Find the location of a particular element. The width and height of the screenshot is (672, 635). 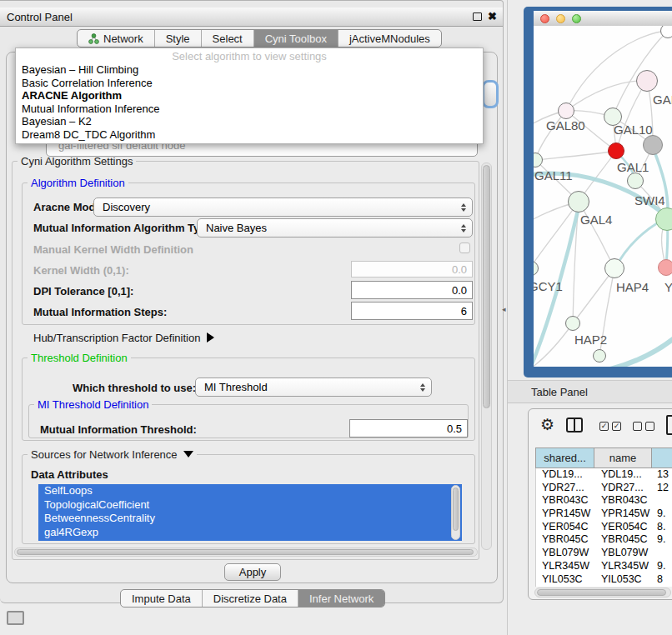

kernel-width-field: 0.0 is located at coordinates (412, 269).